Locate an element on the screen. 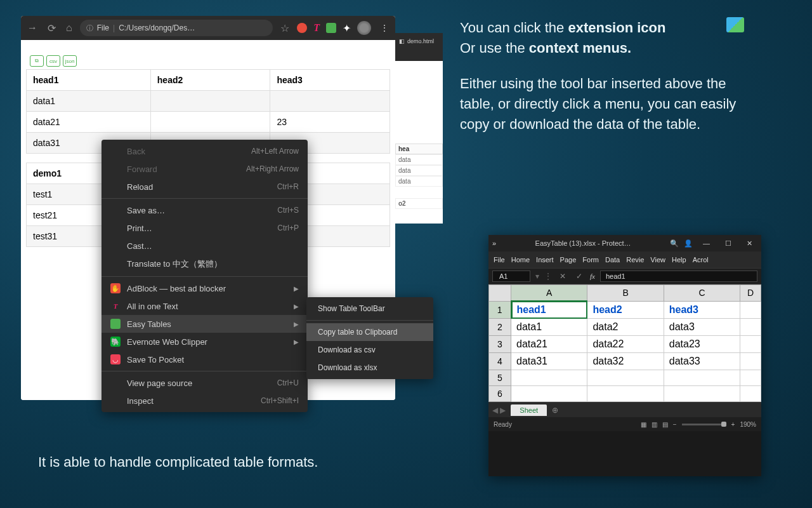 This screenshot has height=508, width=812. cm-viewsource: View page sourceCtrl+U is located at coordinates (204, 383).